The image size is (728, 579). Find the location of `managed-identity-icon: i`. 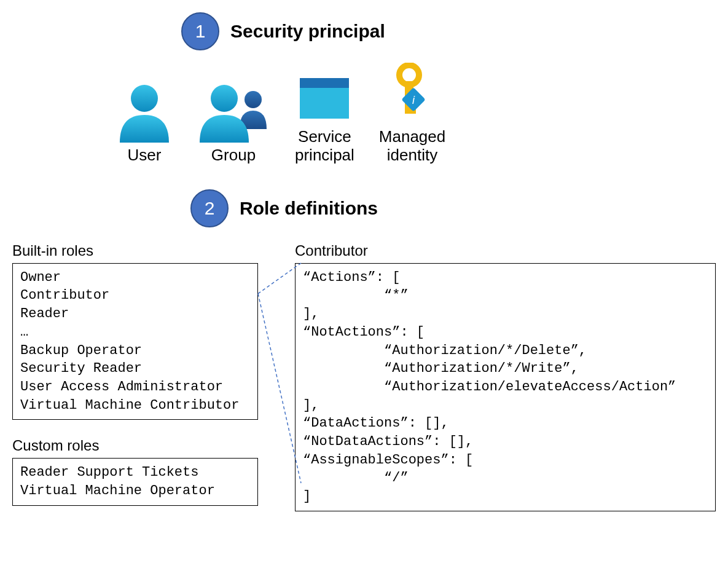

managed-identity-icon: i is located at coordinates (412, 93).